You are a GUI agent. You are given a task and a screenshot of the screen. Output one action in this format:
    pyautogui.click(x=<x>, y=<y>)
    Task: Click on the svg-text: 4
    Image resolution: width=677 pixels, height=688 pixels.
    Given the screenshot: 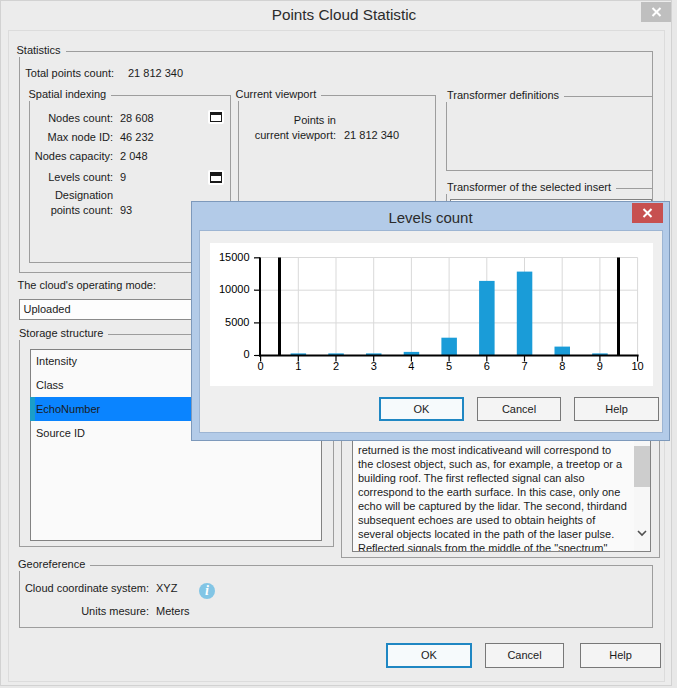 What is the action you would take?
    pyautogui.click(x=411, y=366)
    